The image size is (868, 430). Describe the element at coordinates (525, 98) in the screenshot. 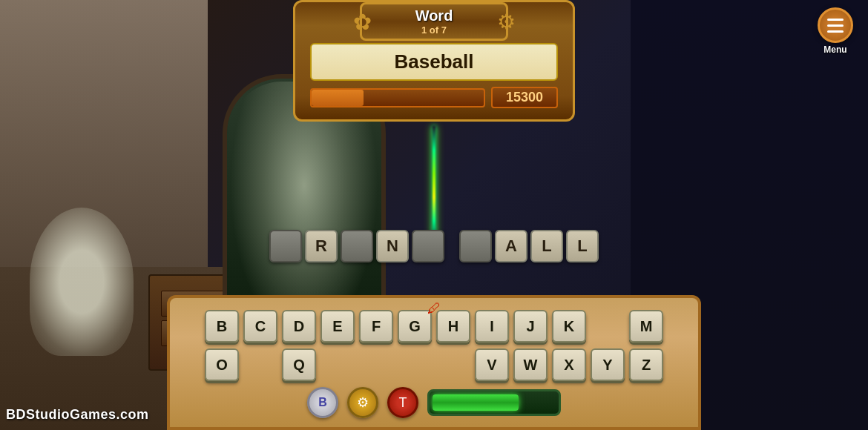

I see `score-value: 15300` at that location.